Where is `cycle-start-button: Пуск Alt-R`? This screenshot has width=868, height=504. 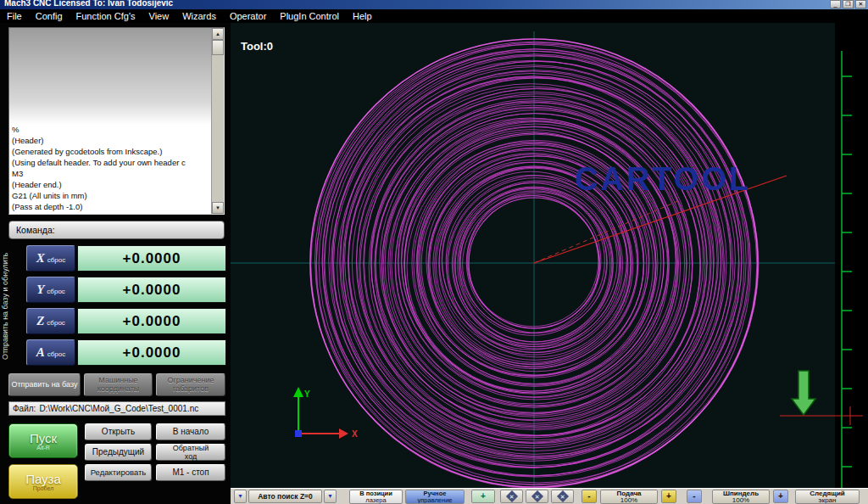 cycle-start-button: Пуск Alt-R is located at coordinates (43, 441).